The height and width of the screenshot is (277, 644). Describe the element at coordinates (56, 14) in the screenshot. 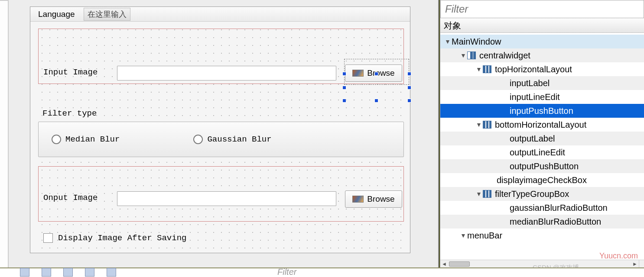

I see `menu-language: Language` at that location.